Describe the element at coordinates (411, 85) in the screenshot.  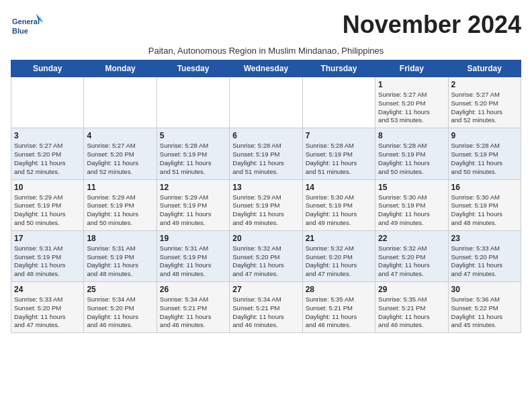
I see `day-number: 1` at that location.